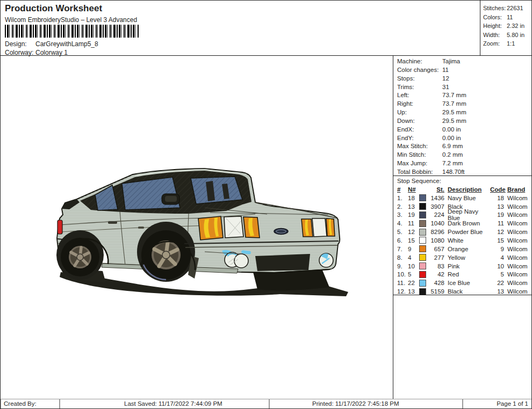 The width and height of the screenshot is (532, 409). What do you see at coordinates (452, 155) in the screenshot?
I see `machine-value: 0.2 mm` at bounding box center [452, 155].